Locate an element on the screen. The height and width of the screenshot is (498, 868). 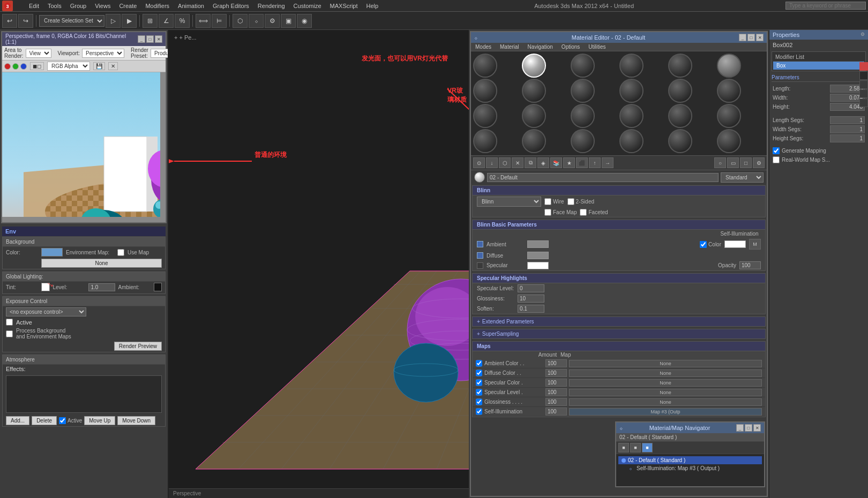
menu-file is located at coordinates (20, 6).